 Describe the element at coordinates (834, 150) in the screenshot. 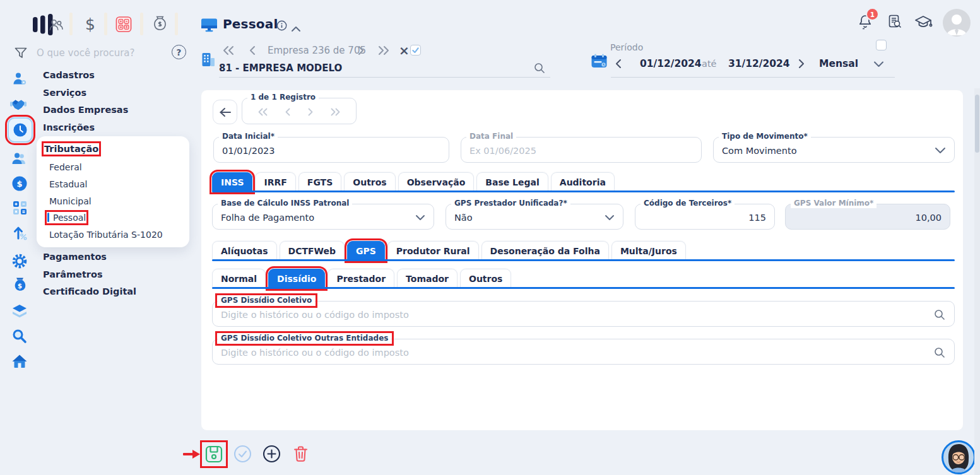

I see `field-tipo-movimento: Tipo de Movimento* Com Movimento` at that location.